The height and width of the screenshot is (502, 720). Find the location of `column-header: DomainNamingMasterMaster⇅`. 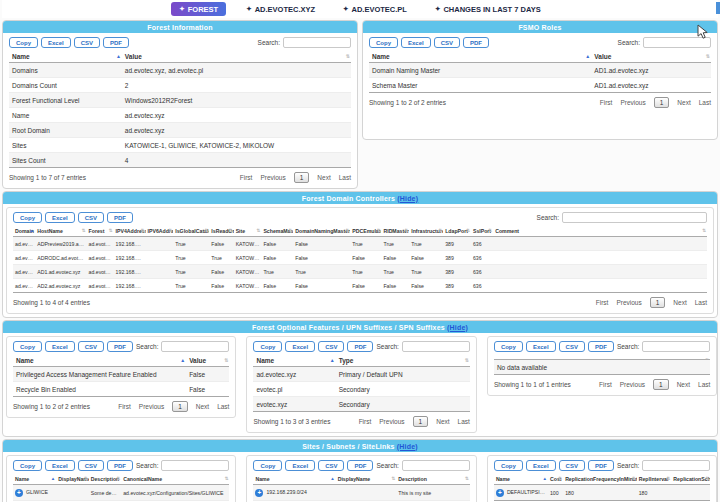

column-header: DomainNamingMasterMaster⇅ is located at coordinates (322, 232).